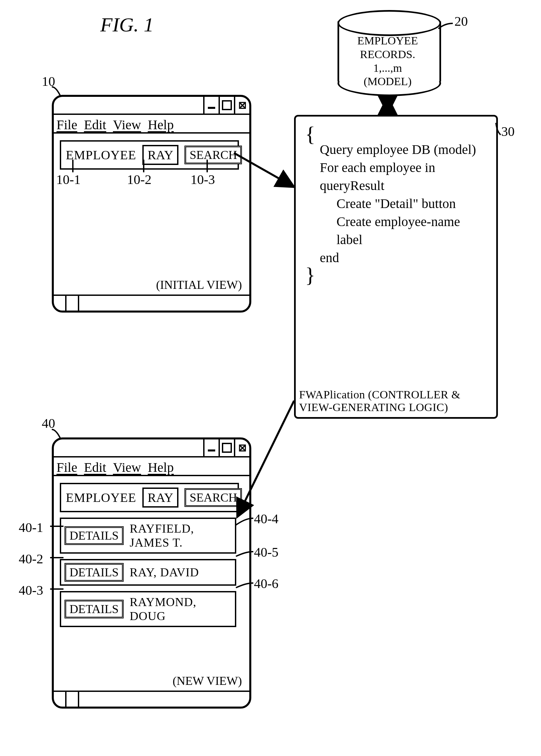 Image resolution: width=541 pixels, height=756 pixels. Describe the element at coordinates (148, 536) in the screenshot. I see `result-row: DETAILS RAYFIELD, JAMES T.` at that location.